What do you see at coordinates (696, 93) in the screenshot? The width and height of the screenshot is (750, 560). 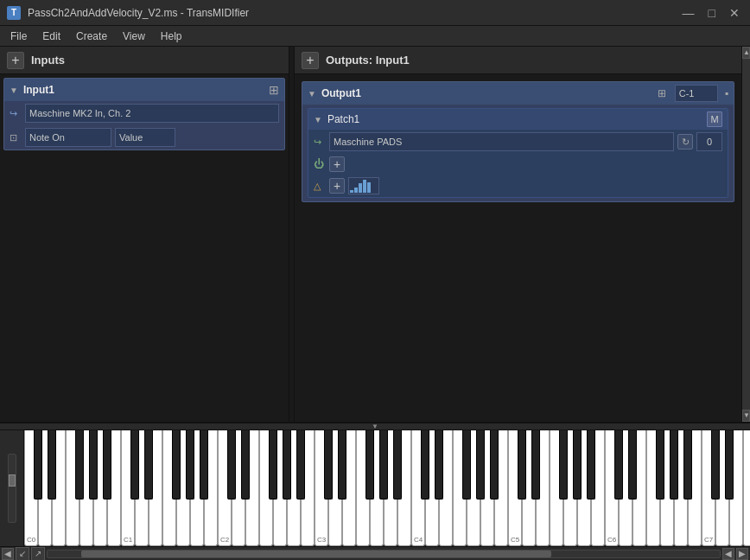 I see `channel-select: C-1 C0 C1` at bounding box center [696, 93].